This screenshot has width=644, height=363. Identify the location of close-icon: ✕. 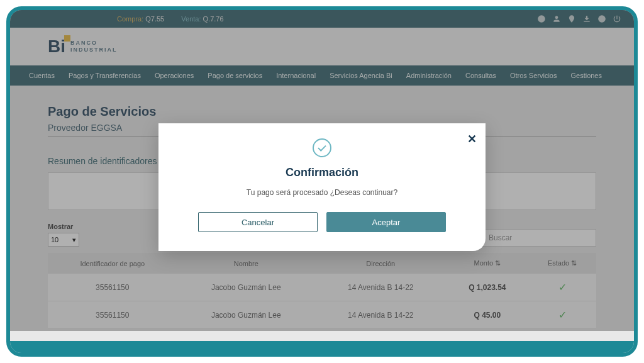
(472, 139).